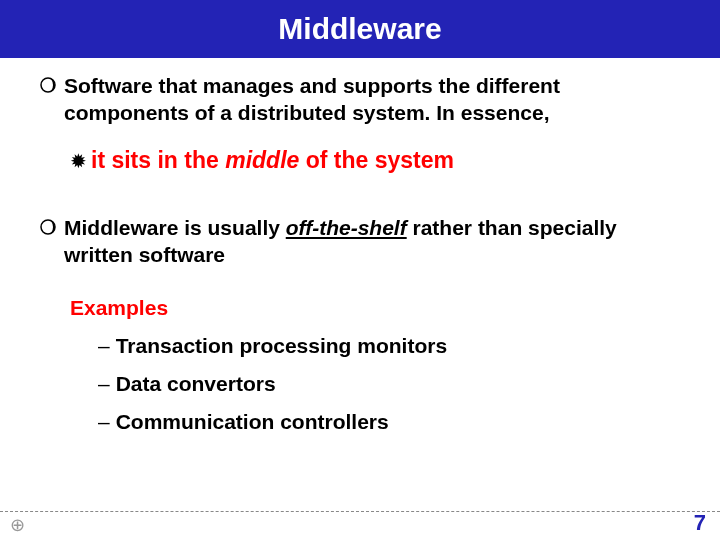  Describe the element at coordinates (346, 228) in the screenshot. I see `bullet2-underline: off-the-shelf` at that location.